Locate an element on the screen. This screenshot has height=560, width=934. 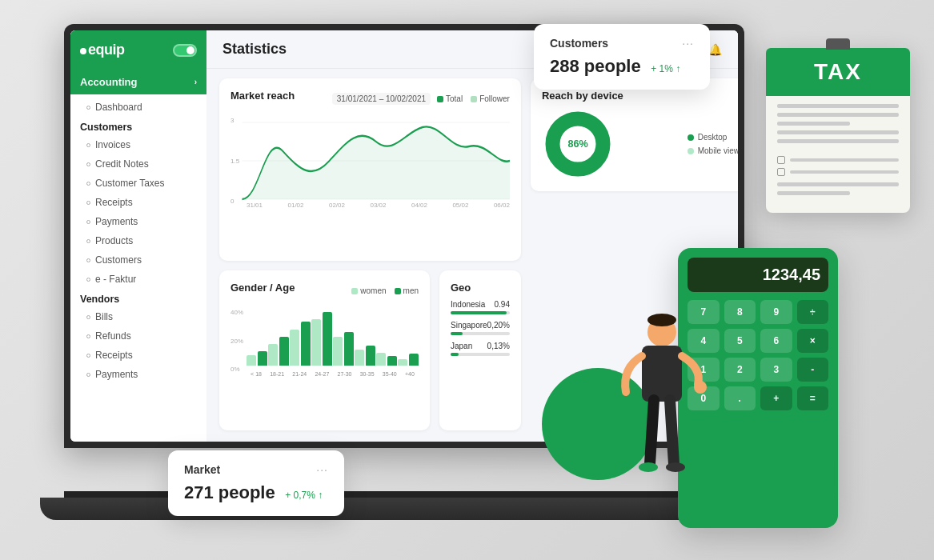
customers-card-header: Customers ··· is located at coordinates (622, 43).